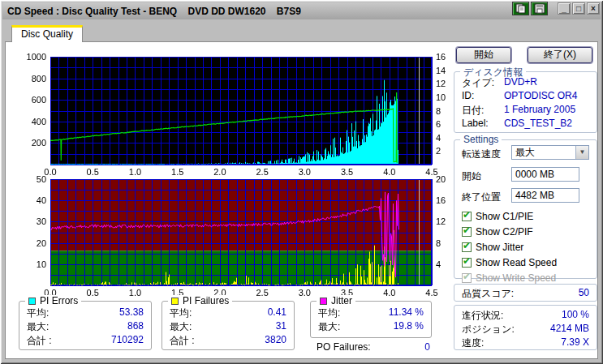  What do you see at coordinates (182, 340) in the screenshot?
I see `pi-failures-total-label: 合計 :` at bounding box center [182, 340].